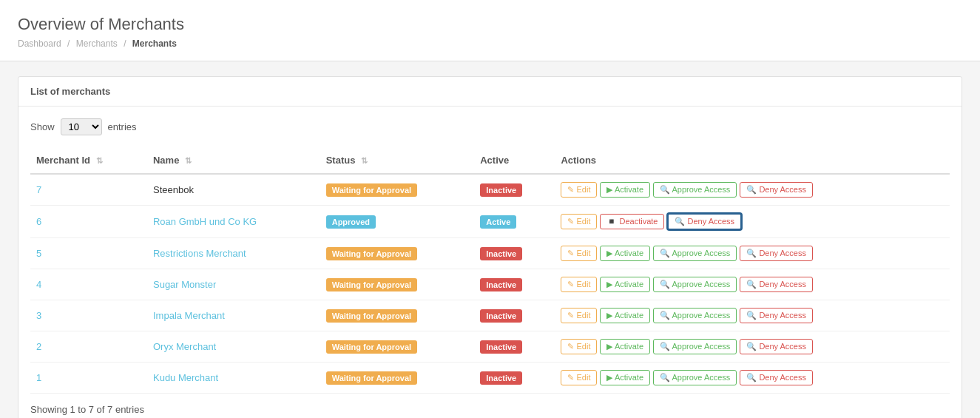 This screenshot has height=418, width=980. What do you see at coordinates (89, 378) in the screenshot?
I see `cell-merchant-id: 1` at bounding box center [89, 378].